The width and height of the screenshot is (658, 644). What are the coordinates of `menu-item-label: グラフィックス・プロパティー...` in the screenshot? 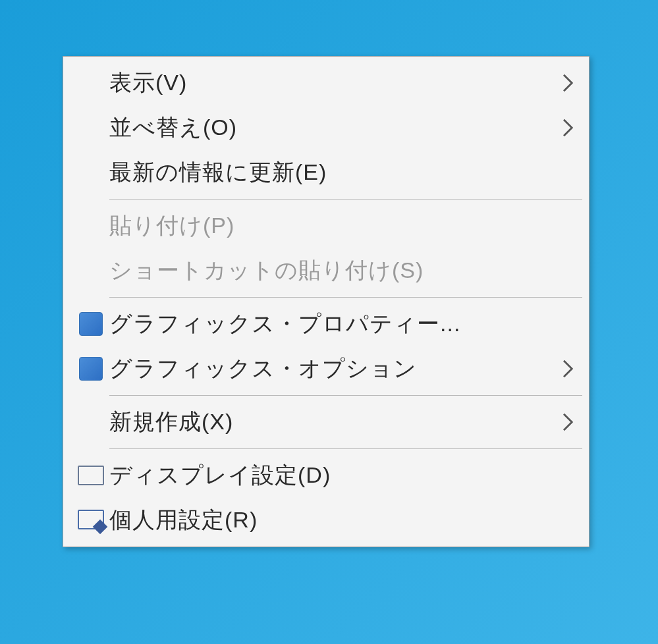 It's located at (332, 324).